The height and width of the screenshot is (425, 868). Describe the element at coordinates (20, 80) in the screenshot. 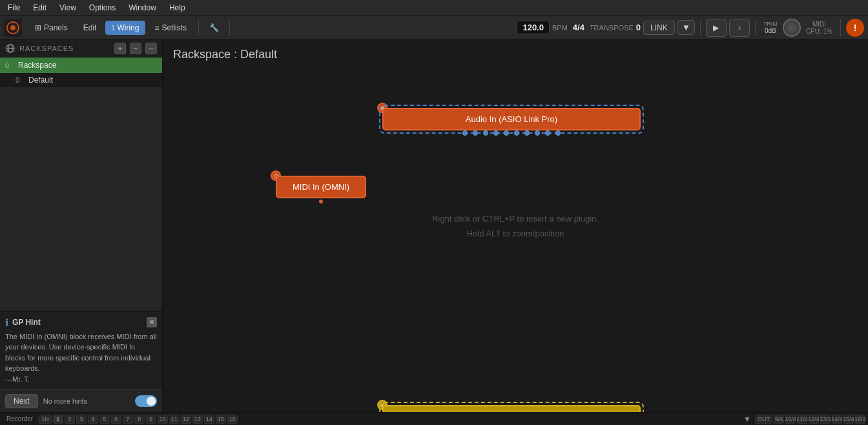

I see `variation-num: 0` at that location.